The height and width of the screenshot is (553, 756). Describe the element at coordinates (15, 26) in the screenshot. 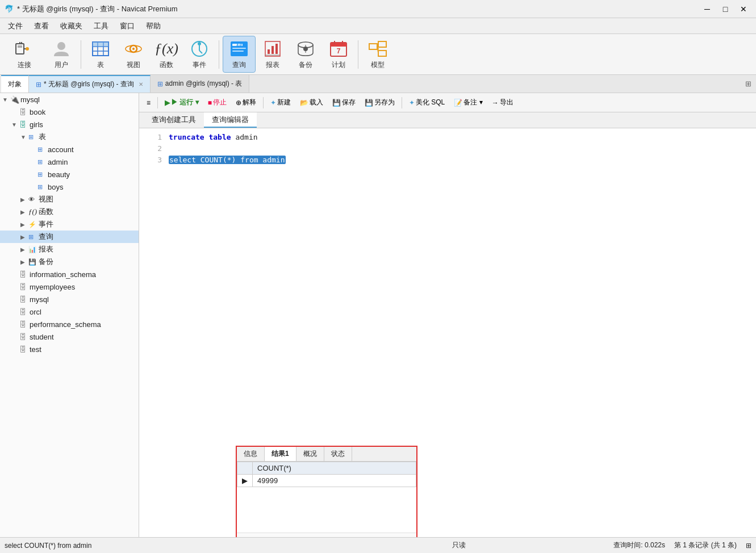

I see `menu-file: 文件` at that location.